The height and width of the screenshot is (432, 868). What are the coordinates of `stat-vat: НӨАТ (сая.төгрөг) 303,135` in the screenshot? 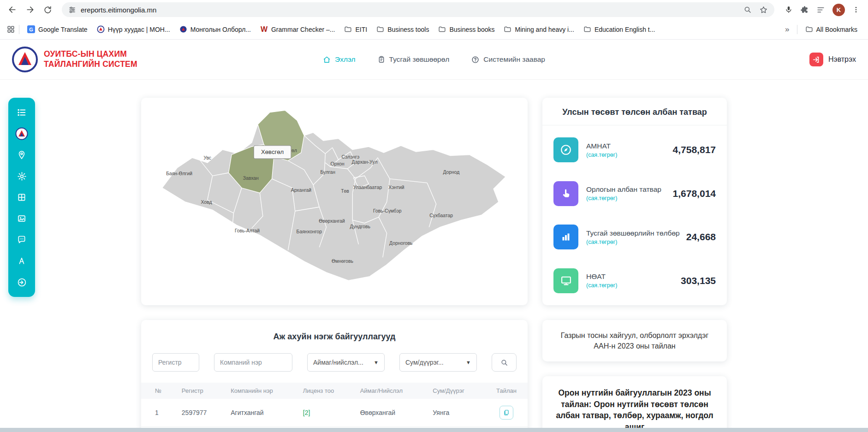 It's located at (635, 281).